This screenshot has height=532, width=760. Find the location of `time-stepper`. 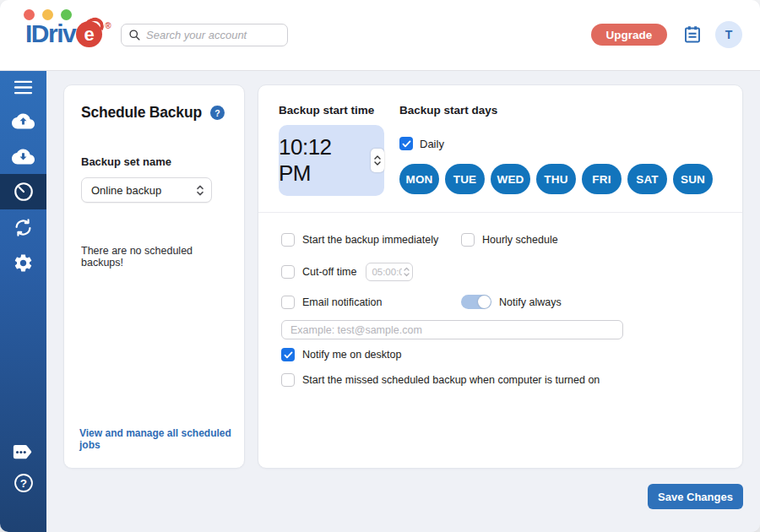

time-stepper is located at coordinates (377, 160).